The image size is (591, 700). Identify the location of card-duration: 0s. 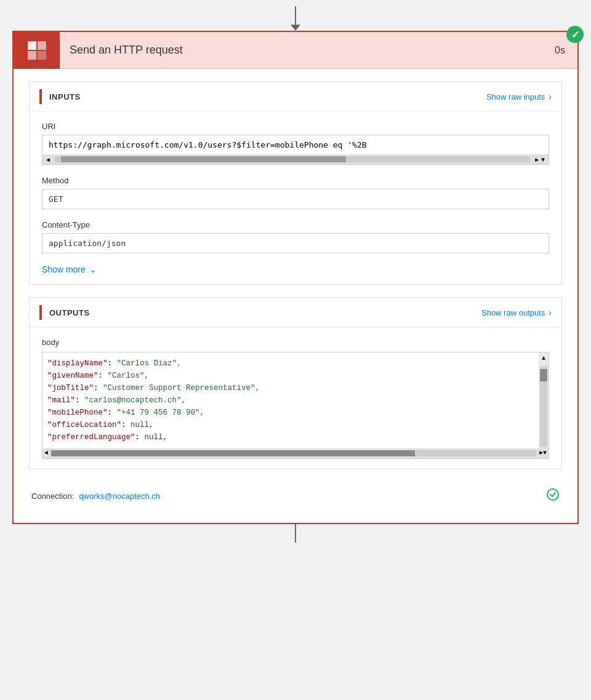
(566, 50).